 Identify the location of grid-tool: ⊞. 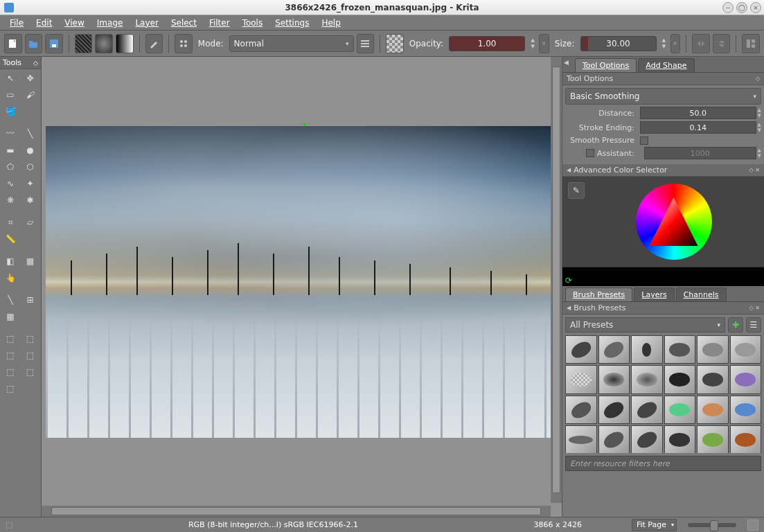
(30, 300).